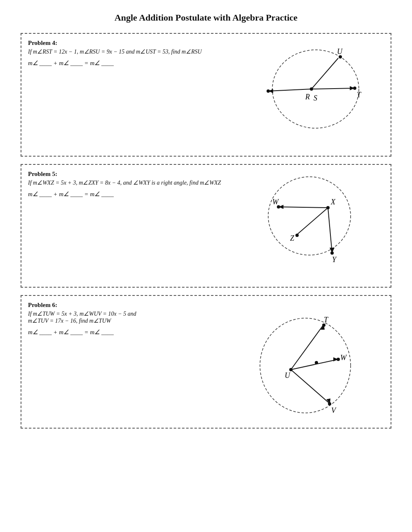  I want to click on problem-5-text: If m∠WXZ = 5x + 3, m∠ZXY = 8x − 4, and ∠…, so click(126, 183).